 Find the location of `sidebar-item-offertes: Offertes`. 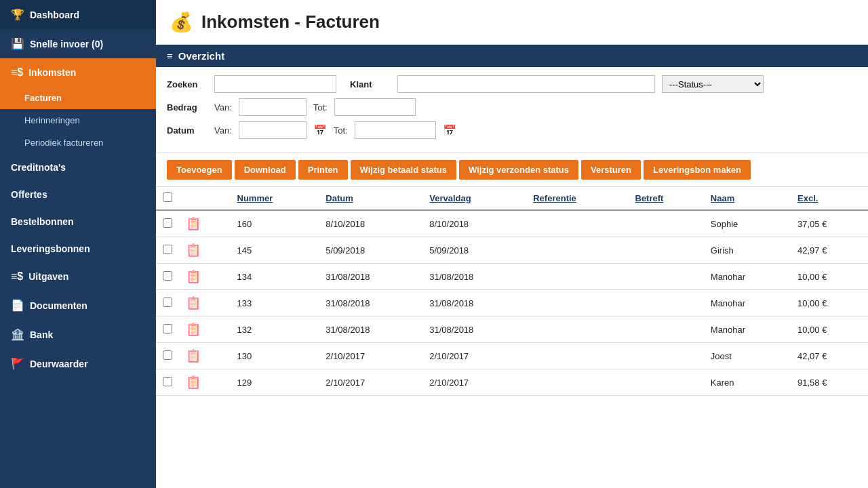

sidebar-item-offertes: Offertes is located at coordinates (78, 195).